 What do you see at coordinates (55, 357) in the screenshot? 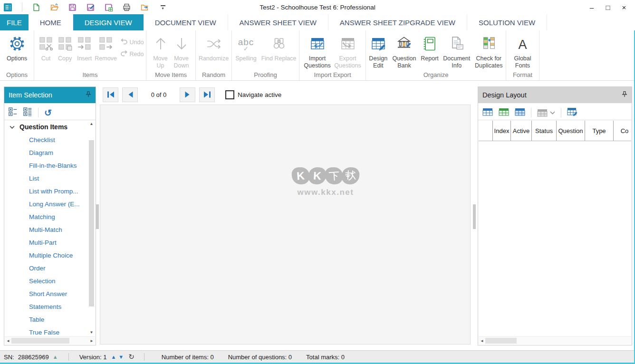
I see `sn-expand-icon: ▲` at bounding box center [55, 357].